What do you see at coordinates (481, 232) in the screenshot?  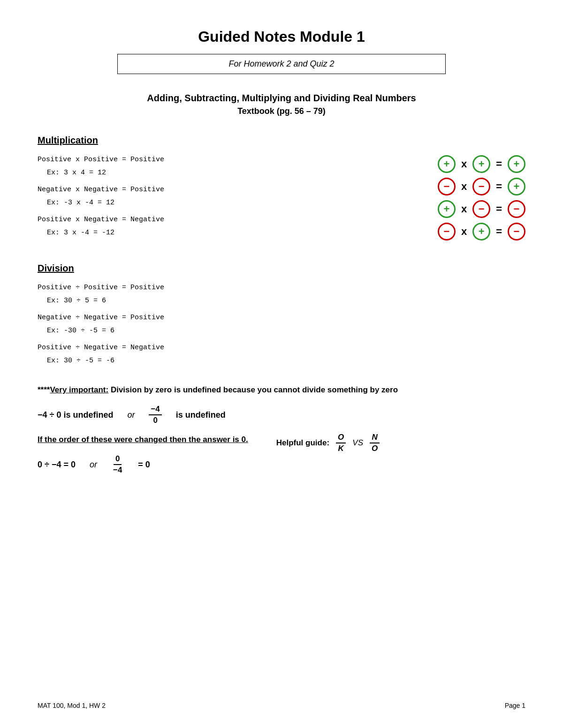 I see `sign-row-4: − x + = −` at bounding box center [481, 232].